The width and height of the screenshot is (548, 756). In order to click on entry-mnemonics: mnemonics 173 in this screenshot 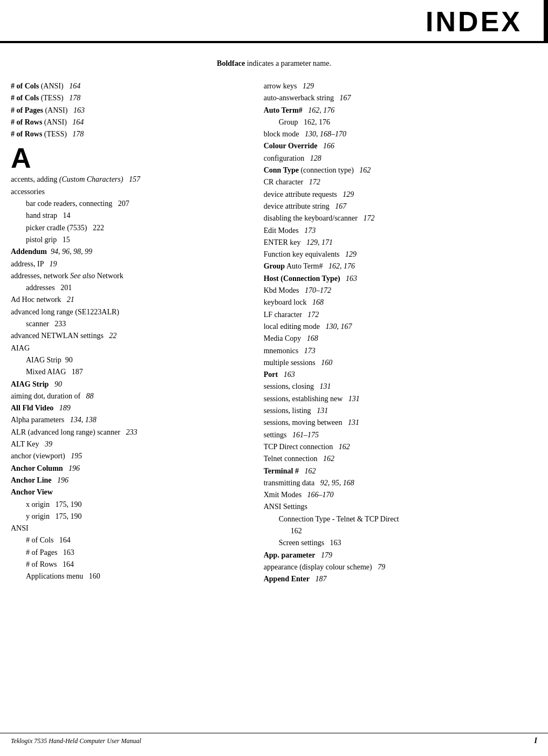, I will do `click(400, 351)`.